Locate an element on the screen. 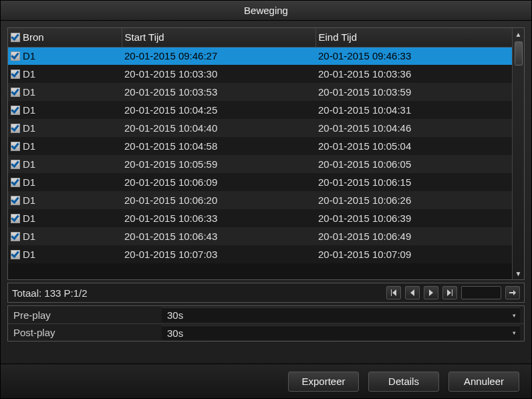  export-button: Exporteer is located at coordinates (323, 382).